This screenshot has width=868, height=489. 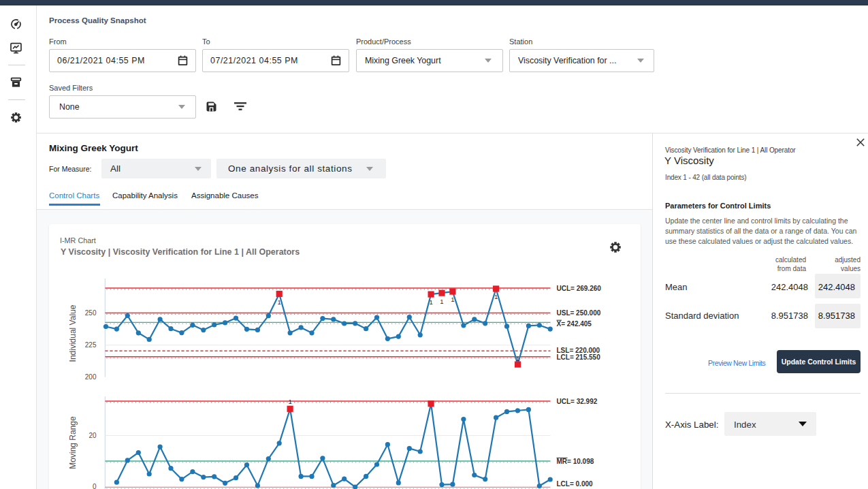 I want to click on svg-text: 20, so click(x=93, y=436).